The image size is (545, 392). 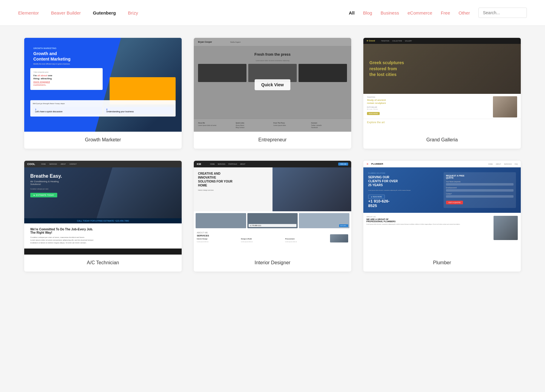 I want to click on card-title-interior-designer: Interior Designer, so click(x=272, y=263).